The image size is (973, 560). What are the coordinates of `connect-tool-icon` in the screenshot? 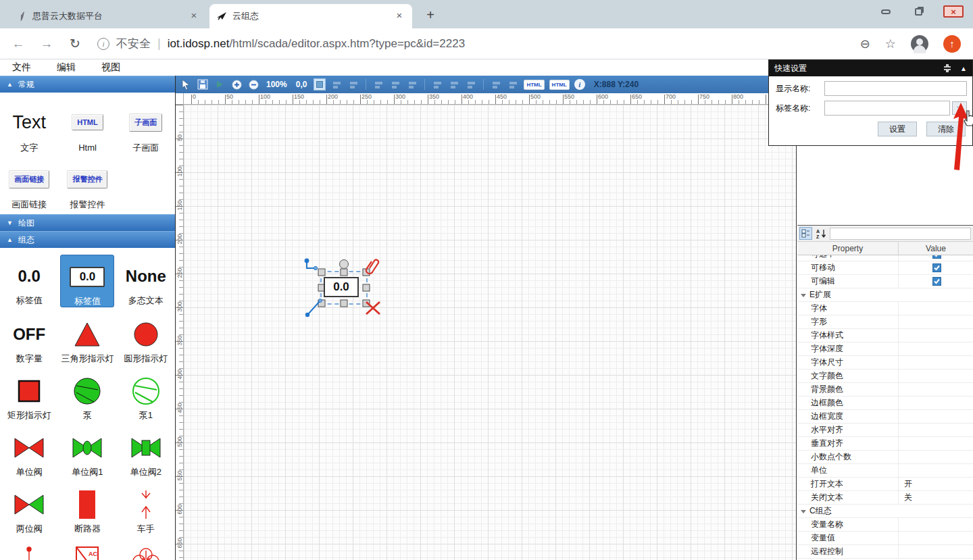 It's located at (311, 266).